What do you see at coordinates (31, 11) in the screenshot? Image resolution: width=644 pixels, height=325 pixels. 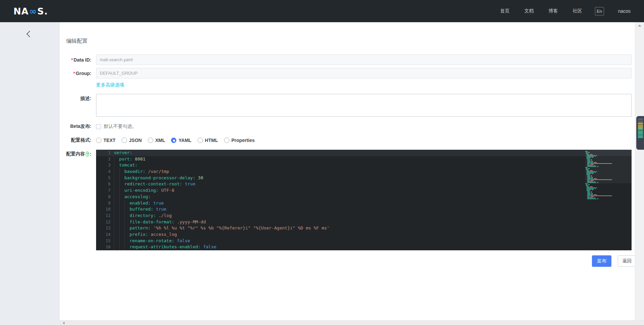 I see `nacos-logo: NA∞S.` at bounding box center [31, 11].